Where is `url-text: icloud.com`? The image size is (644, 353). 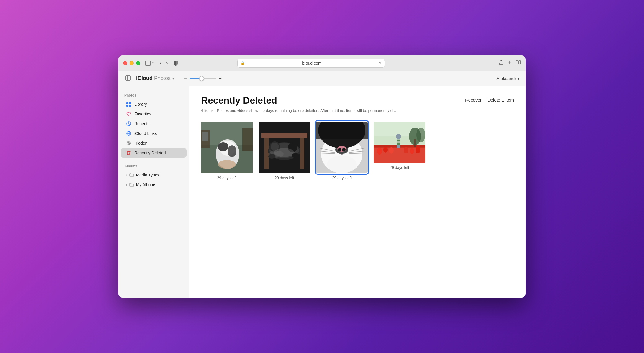
url-text: icloud.com is located at coordinates (312, 63).